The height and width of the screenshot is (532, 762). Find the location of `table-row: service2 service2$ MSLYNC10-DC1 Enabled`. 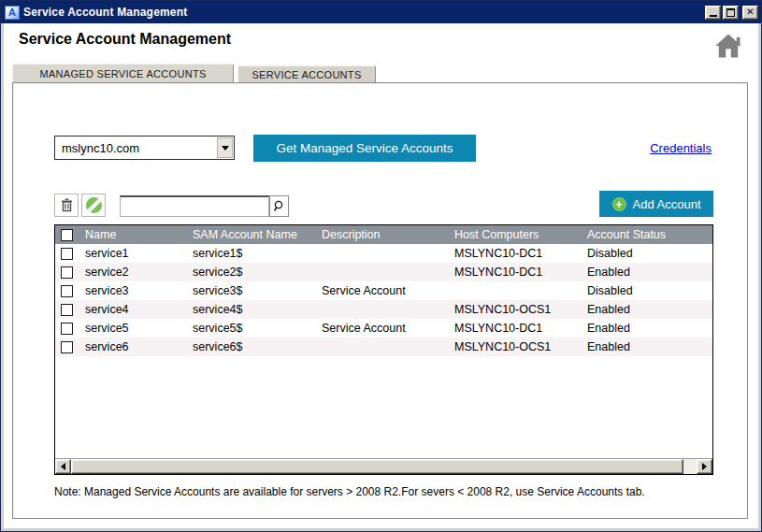

table-row: service2 service2$ MSLYNC10-DC1 Enabled is located at coordinates (383, 272).